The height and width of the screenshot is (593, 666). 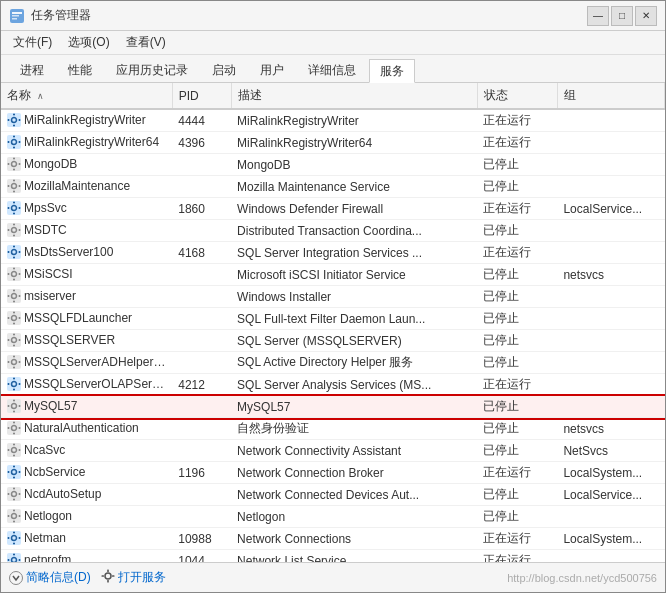 What do you see at coordinates (202, 120) in the screenshot?
I see `service-pid-cell: 4444` at bounding box center [202, 120].